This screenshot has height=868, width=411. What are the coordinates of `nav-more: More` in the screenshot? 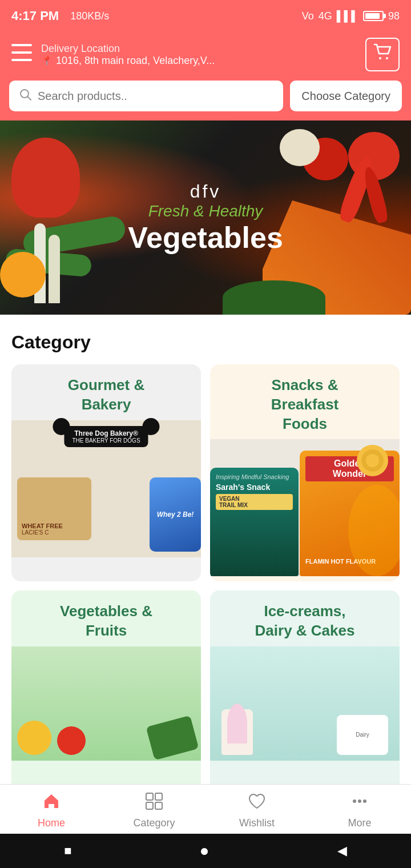 It's located at (360, 810).